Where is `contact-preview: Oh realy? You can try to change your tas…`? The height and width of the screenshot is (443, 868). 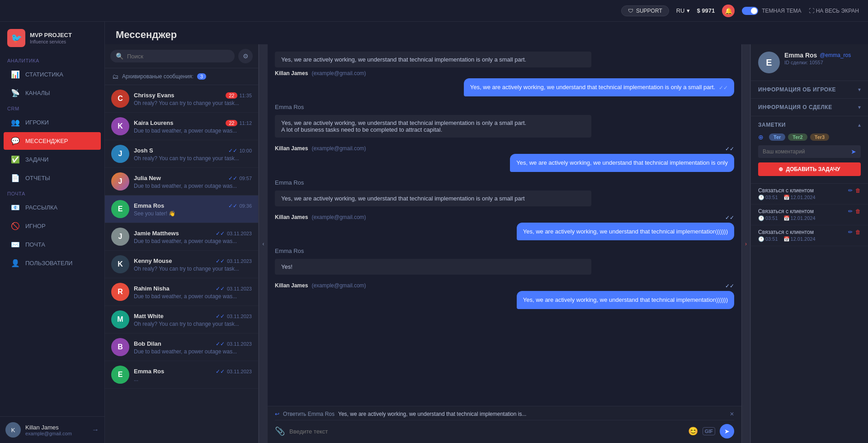 contact-preview: Oh realy? You can try to change your tas… is located at coordinates (193, 103).